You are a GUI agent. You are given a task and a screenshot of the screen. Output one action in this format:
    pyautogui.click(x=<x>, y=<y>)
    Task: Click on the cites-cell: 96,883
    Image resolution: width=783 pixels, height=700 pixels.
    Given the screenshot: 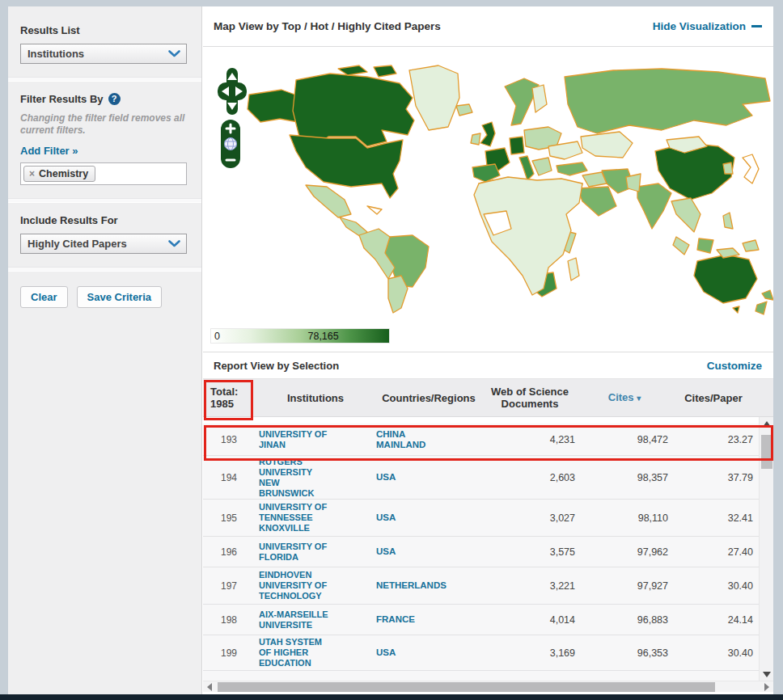 What is the action you would take?
    pyautogui.click(x=624, y=620)
    